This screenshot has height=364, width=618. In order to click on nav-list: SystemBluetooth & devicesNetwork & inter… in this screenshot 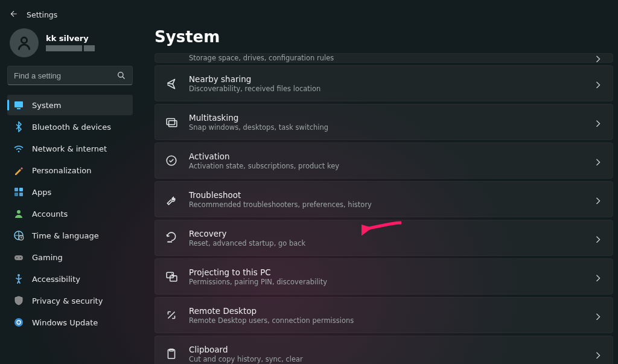, I will do `click(70, 214)`.